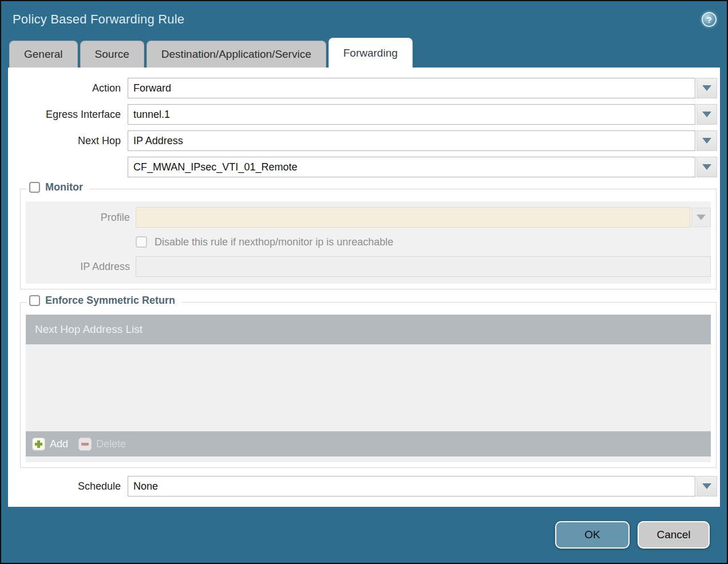 The height and width of the screenshot is (564, 728). I want to click on next-hop-address-select: CF_MWAN_IPsec_VTI_01_Remote, so click(412, 167).